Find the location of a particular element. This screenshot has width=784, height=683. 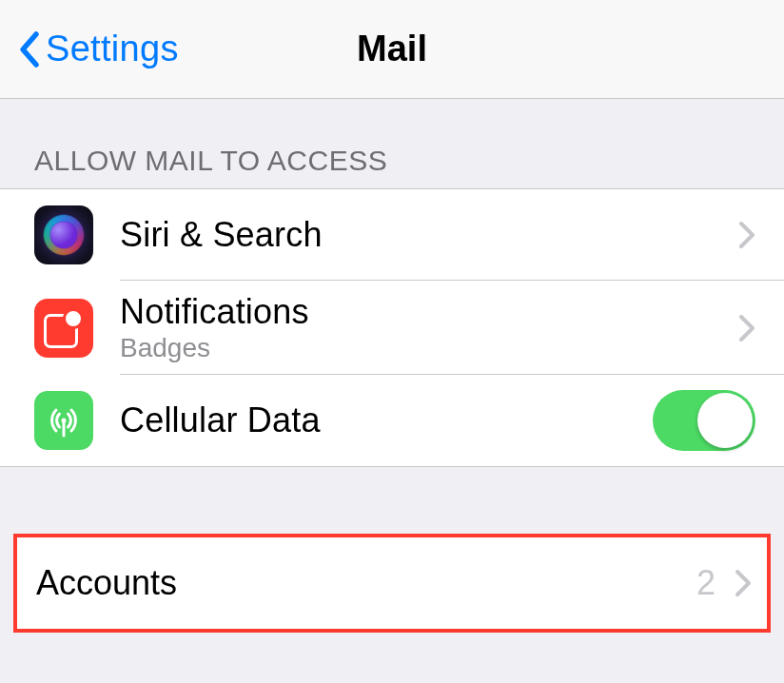

cellular-data-toggle is located at coordinates (704, 420).